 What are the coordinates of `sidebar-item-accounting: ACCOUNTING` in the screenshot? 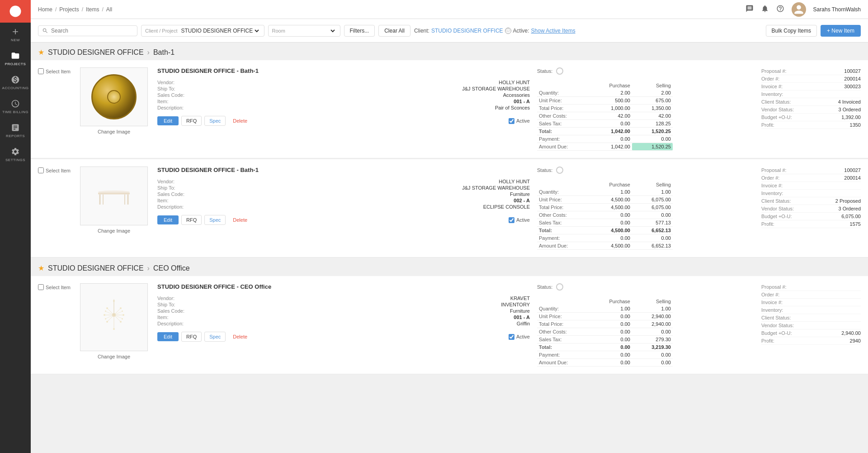 It's located at (15, 82).